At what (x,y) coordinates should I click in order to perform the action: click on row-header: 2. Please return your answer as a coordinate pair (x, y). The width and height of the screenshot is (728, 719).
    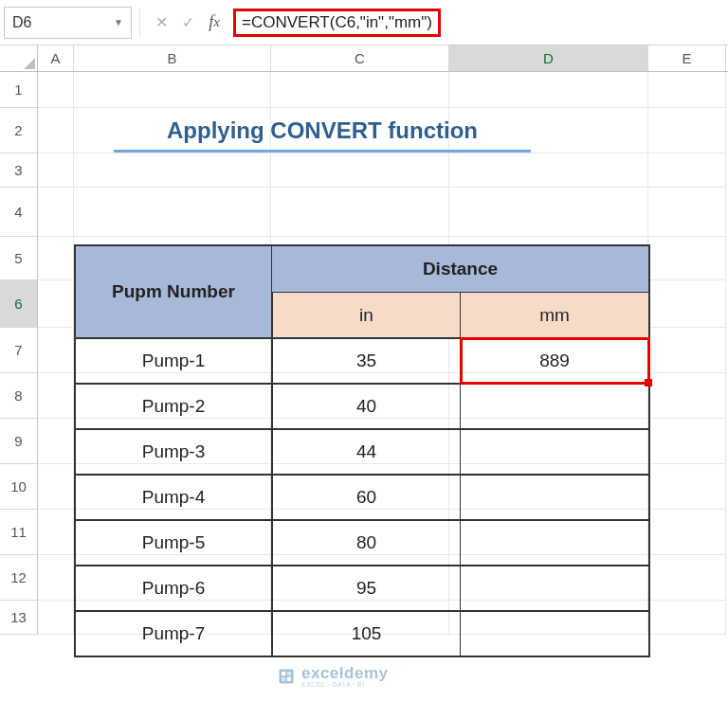
    Looking at the image, I should click on (19, 131).